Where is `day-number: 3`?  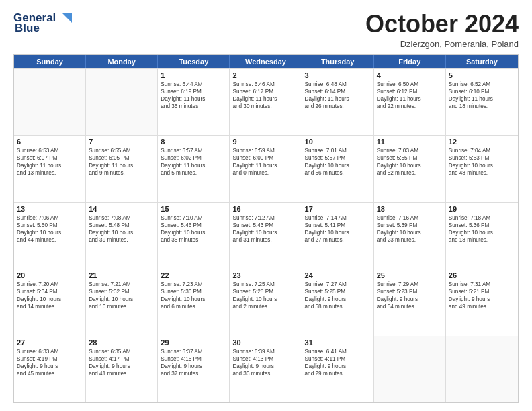 day-number: 3 is located at coordinates (338, 75).